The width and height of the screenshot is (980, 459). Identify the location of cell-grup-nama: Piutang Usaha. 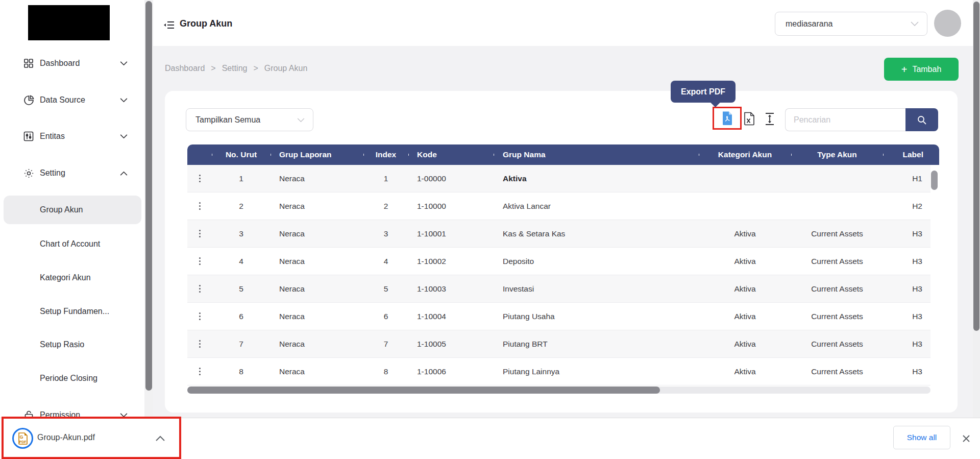
(596, 317).